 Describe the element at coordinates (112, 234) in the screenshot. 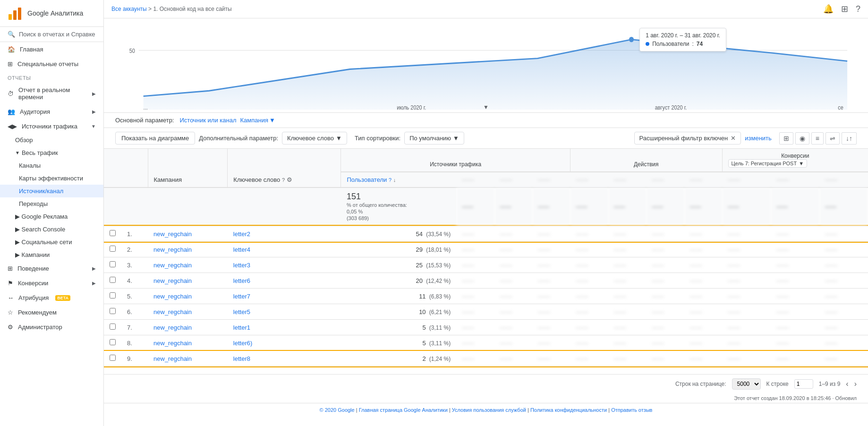

I see `row-checkbox-cell` at that location.